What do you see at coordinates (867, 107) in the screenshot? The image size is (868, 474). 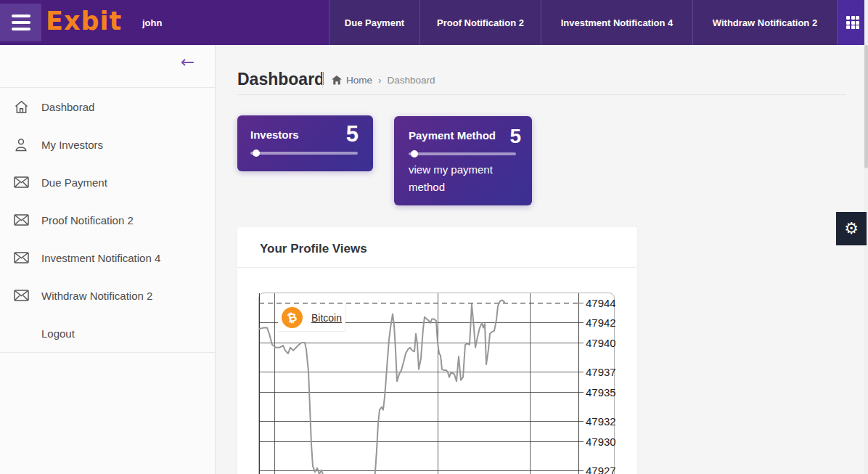 I see `scrollbar-thumb` at bounding box center [867, 107].